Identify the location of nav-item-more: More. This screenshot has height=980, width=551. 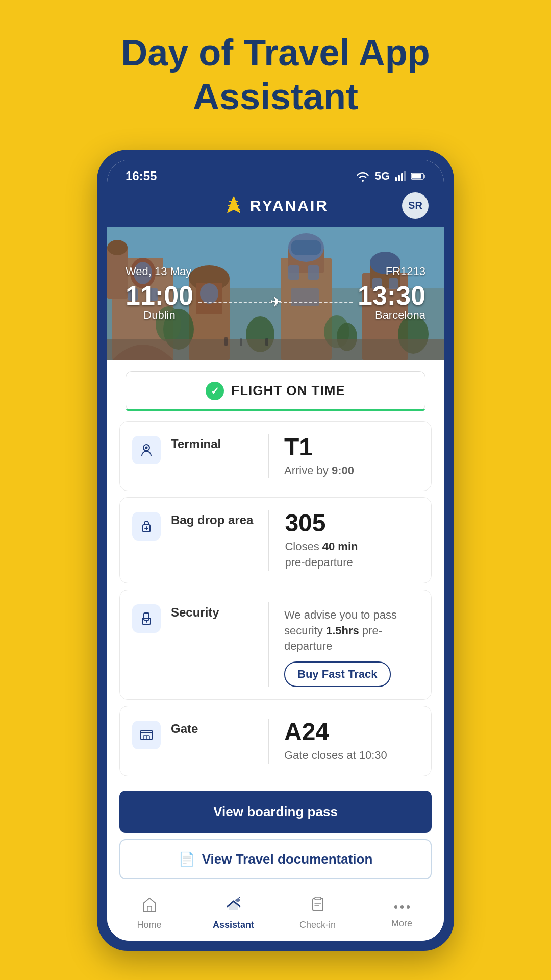
(402, 914).